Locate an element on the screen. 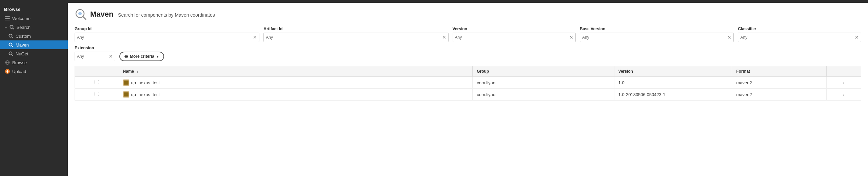 This screenshot has width=868, height=176. clear-extension: ✕ is located at coordinates (110, 56).